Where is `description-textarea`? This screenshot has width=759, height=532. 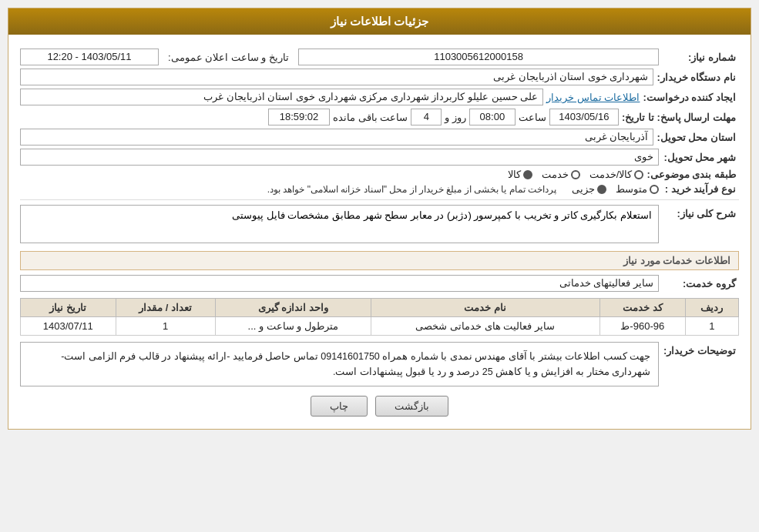
description-textarea is located at coordinates (339, 224).